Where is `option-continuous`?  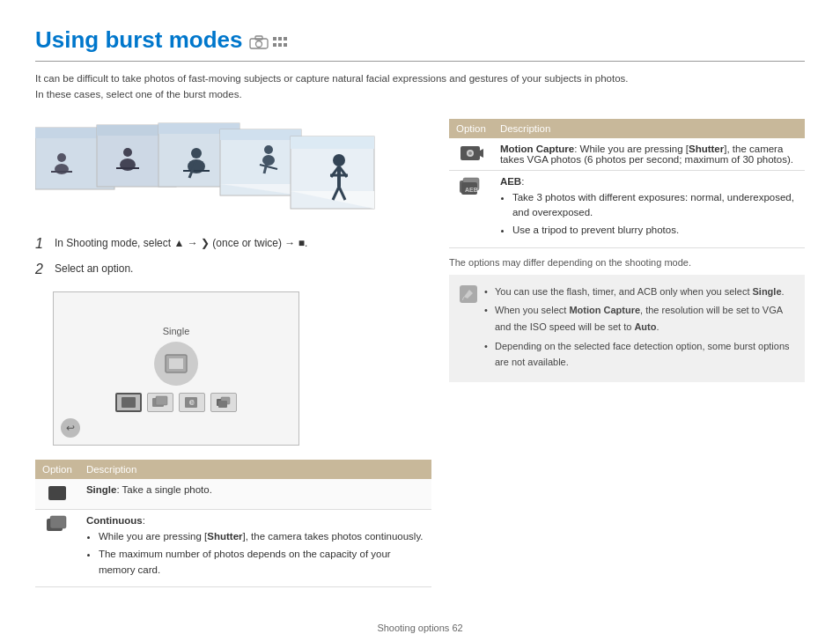
option-continuous is located at coordinates (160, 402).